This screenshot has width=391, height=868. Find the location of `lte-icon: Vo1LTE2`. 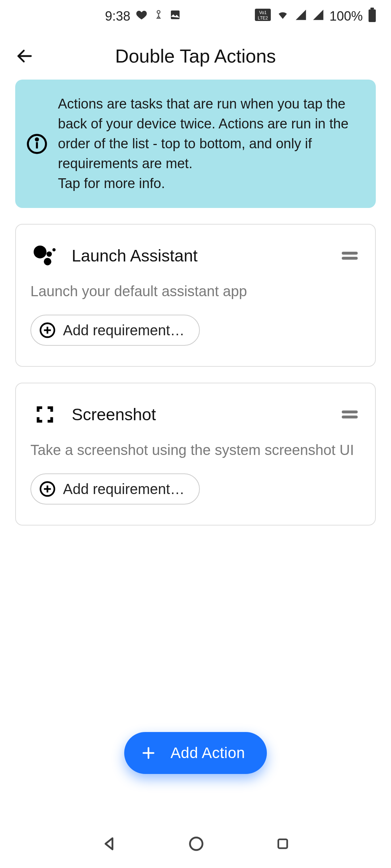

lte-icon: Vo1LTE2 is located at coordinates (263, 17).